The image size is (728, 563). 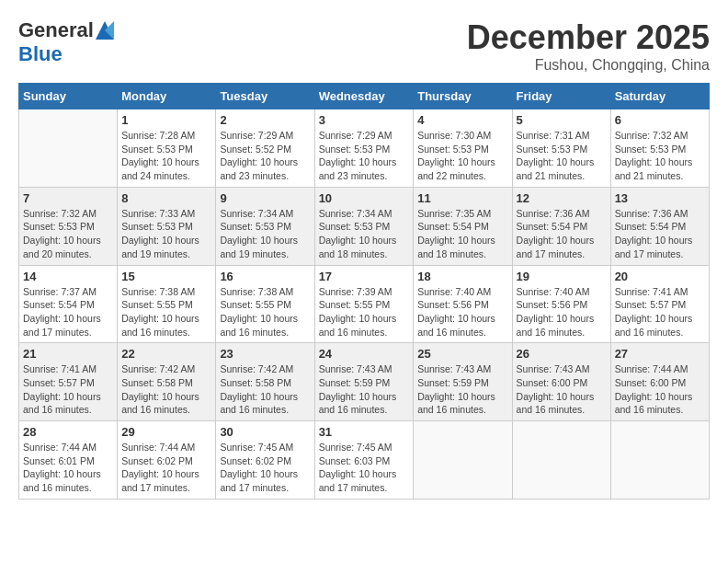 I want to click on table-row: 18Sunrise: 7:40 AMSunset: 5:56 PMDayligh…, so click(x=463, y=304).